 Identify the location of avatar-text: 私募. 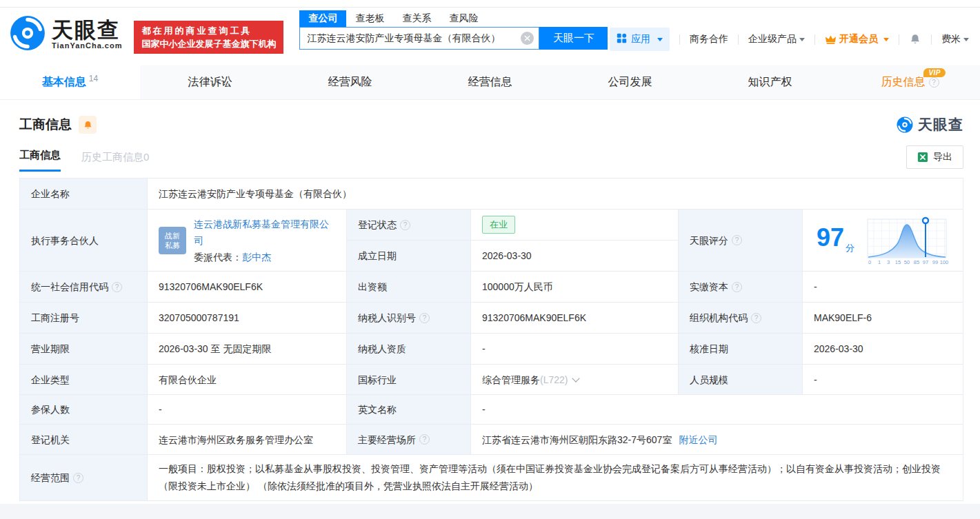
(172, 245).